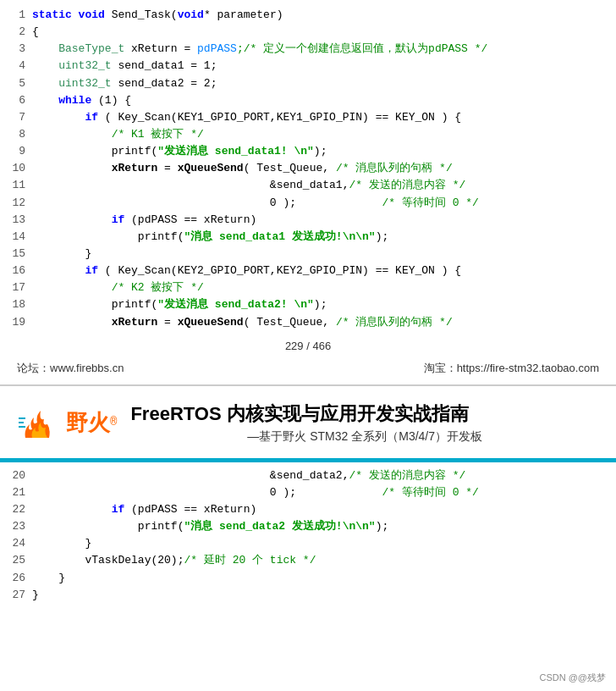  What do you see at coordinates (20, 527) in the screenshot?
I see `line-number: 23` at bounding box center [20, 527].